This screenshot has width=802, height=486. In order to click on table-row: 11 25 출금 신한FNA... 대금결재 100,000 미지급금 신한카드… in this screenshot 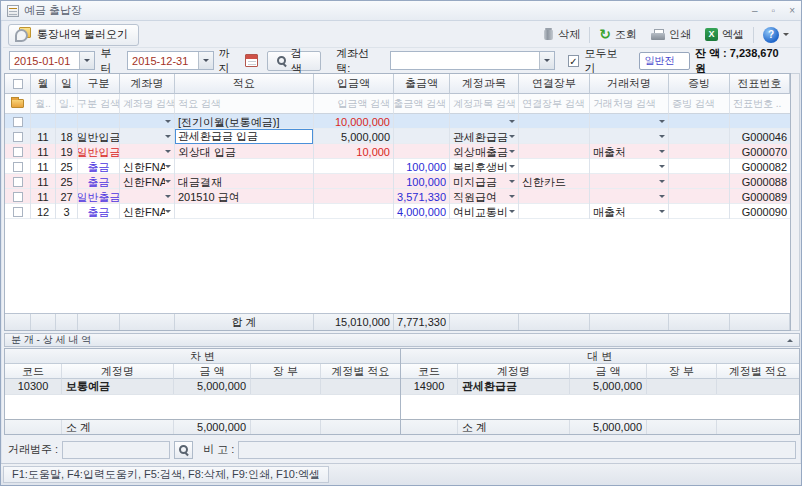, I will do `click(398, 182)`.